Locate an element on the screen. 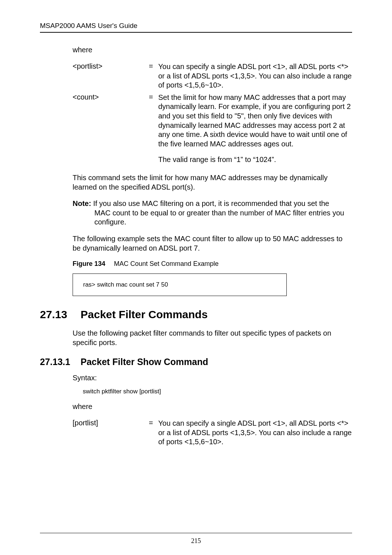  def-row: <count> = Set the limit for how many MAC… is located at coordinates (212, 129).